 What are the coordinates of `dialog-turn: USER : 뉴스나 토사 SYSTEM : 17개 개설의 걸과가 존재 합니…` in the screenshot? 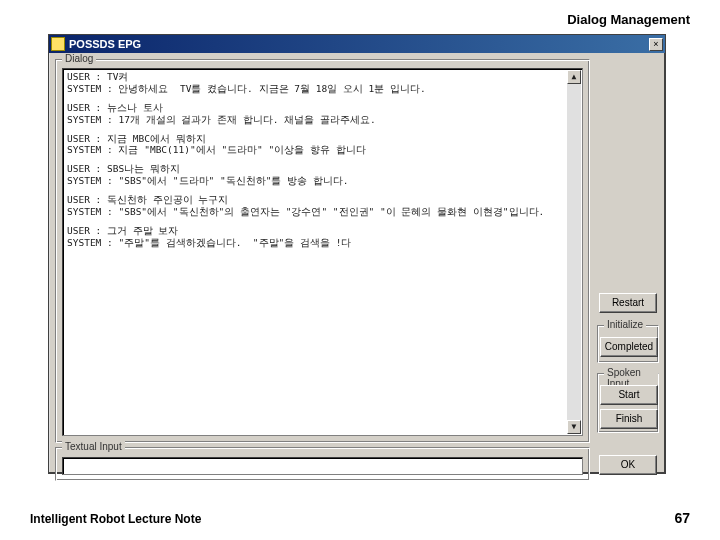 It's located at (322, 114).